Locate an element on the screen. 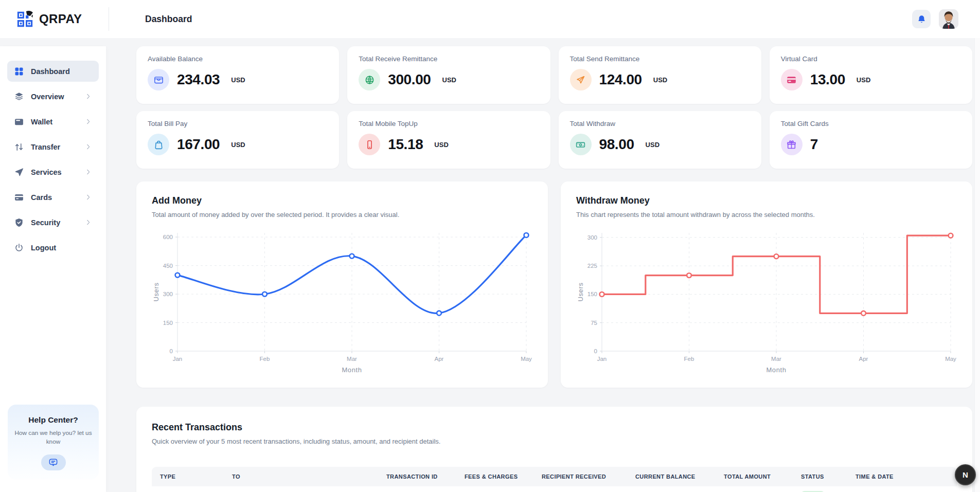 Image resolution: width=980 pixels, height=492 pixels. sidebar-nav: DashboardOverviewWalletTransferServicesC… is located at coordinates (53, 159).